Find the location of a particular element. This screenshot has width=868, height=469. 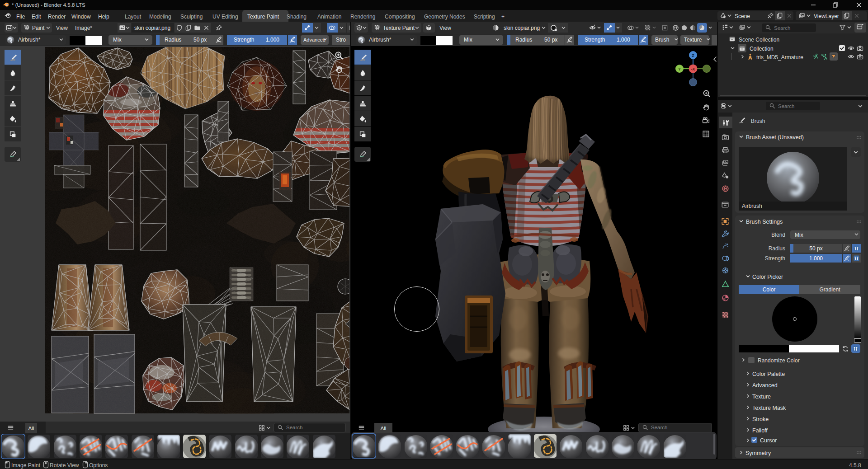

svg-text: Z is located at coordinates (693, 56).